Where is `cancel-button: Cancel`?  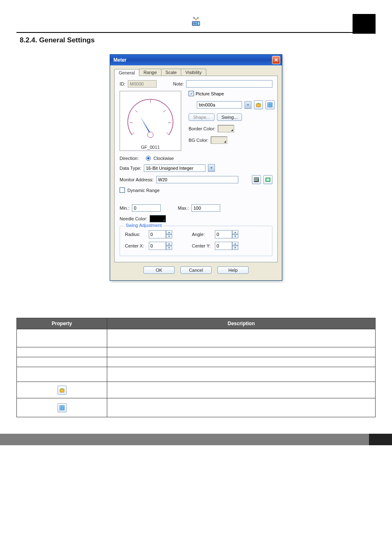 cancel-button: Cancel is located at coordinates (196, 270).